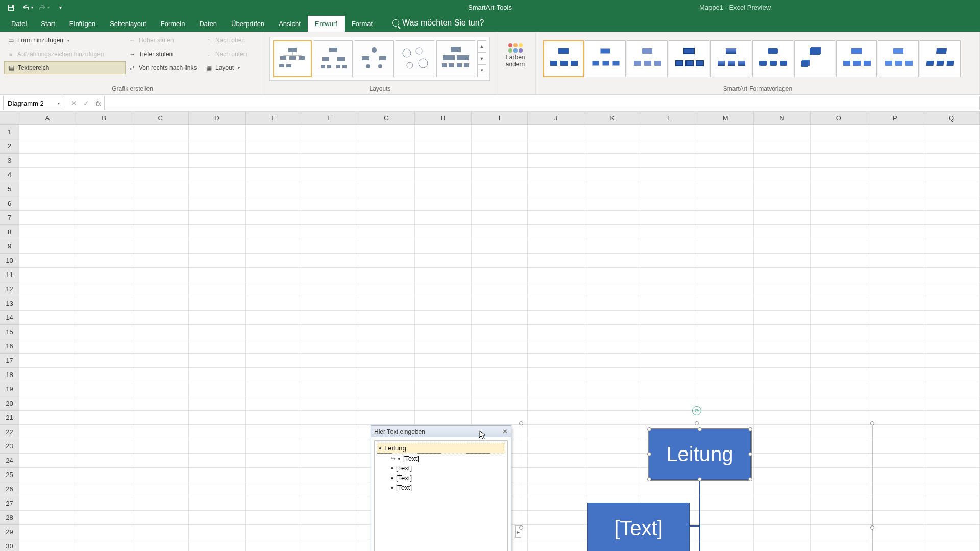 The width and height of the screenshot is (980, 551). What do you see at coordinates (10, 504) in the screenshot?
I see `row-header: 27` at bounding box center [10, 504].